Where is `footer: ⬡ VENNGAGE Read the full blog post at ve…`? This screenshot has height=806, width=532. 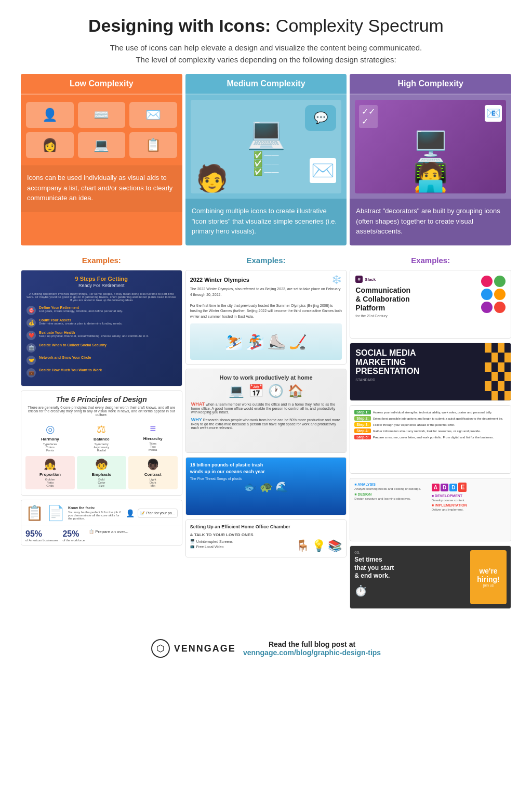 footer: ⬡ VENNGAGE Read the full blog post at ve… is located at coordinates (266, 646).